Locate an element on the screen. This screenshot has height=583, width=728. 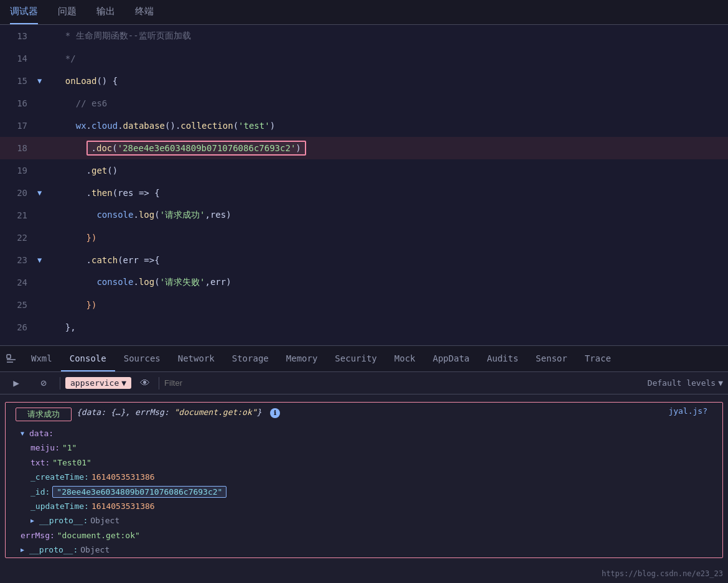
levels-label: Default levels is located at coordinates (682, 383).